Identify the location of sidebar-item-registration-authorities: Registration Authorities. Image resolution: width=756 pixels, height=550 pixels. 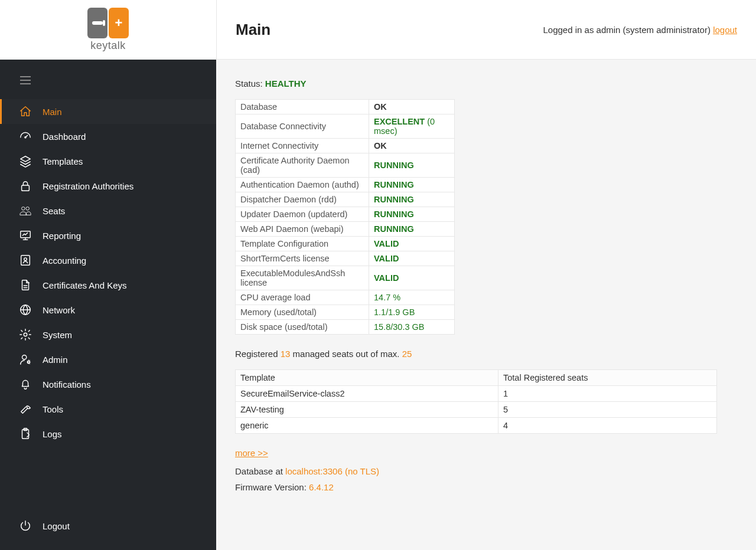
(108, 186).